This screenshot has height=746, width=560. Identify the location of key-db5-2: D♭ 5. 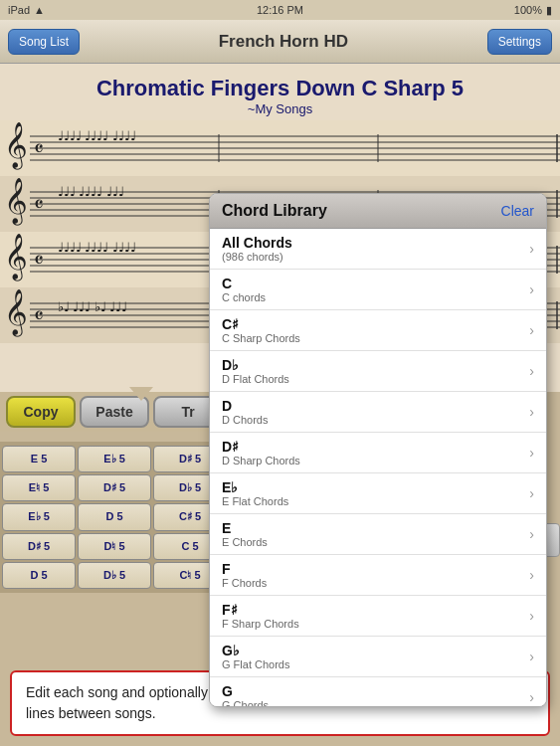
(114, 575).